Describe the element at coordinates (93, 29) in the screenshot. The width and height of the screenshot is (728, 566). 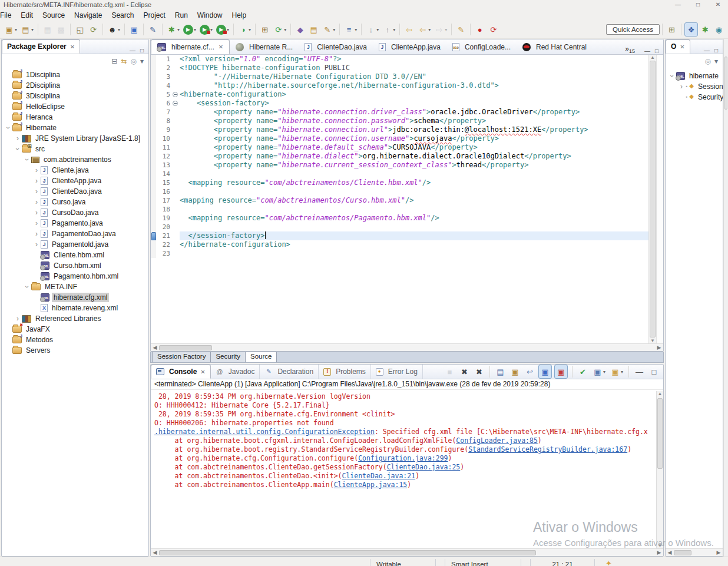
I see `sync-icon: ⟳` at that location.